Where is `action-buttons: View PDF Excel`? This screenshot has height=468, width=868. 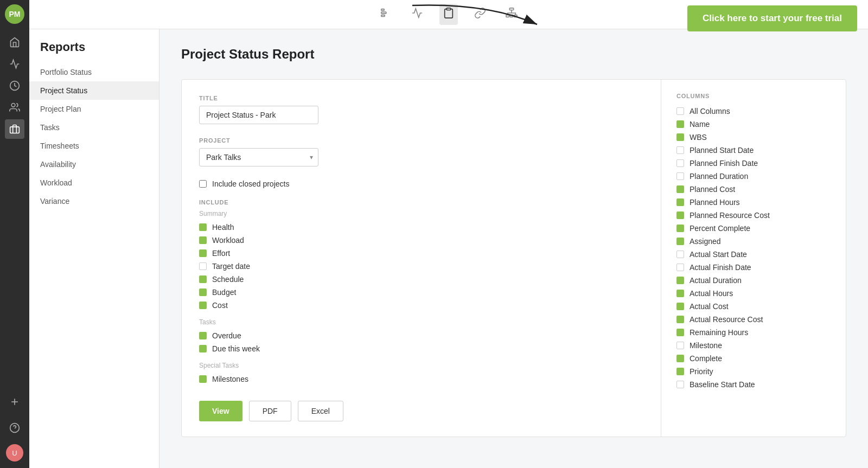
action-buttons: View PDF Excel is located at coordinates (421, 411).